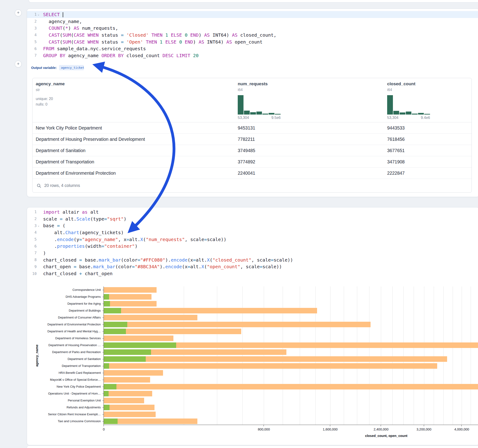  Describe the element at coordinates (121, 56) in the screenshot. I see `code-text: GROUP BY agency_name ORDER BY closed_cou…` at that location.